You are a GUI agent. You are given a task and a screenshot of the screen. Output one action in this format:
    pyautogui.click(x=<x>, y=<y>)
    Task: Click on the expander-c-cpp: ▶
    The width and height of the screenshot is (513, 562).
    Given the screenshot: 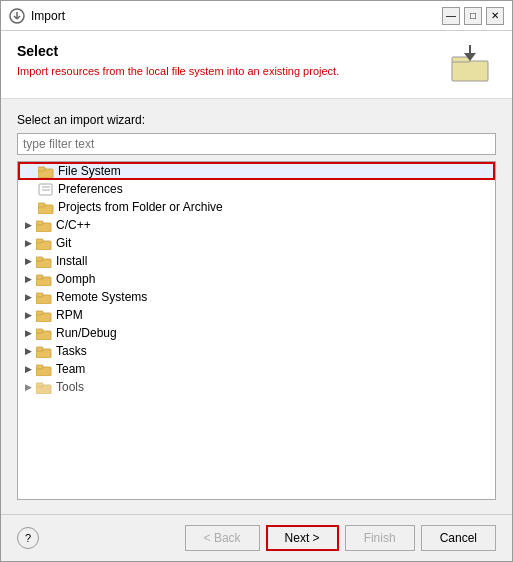 What is the action you would take?
    pyautogui.click(x=28, y=225)
    